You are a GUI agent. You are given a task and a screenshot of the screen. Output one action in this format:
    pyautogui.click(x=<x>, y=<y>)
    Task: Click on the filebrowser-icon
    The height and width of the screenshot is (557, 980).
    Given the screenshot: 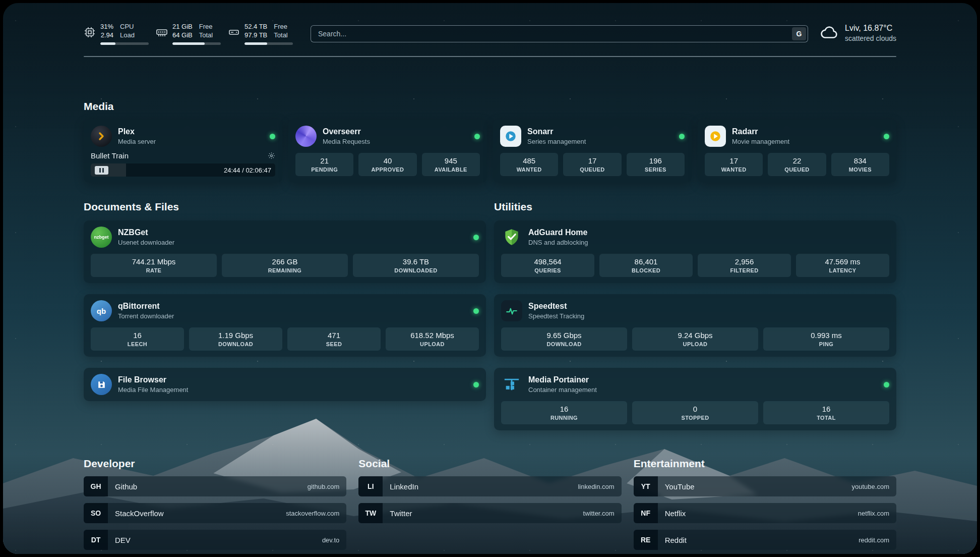 What is the action you would take?
    pyautogui.click(x=101, y=384)
    